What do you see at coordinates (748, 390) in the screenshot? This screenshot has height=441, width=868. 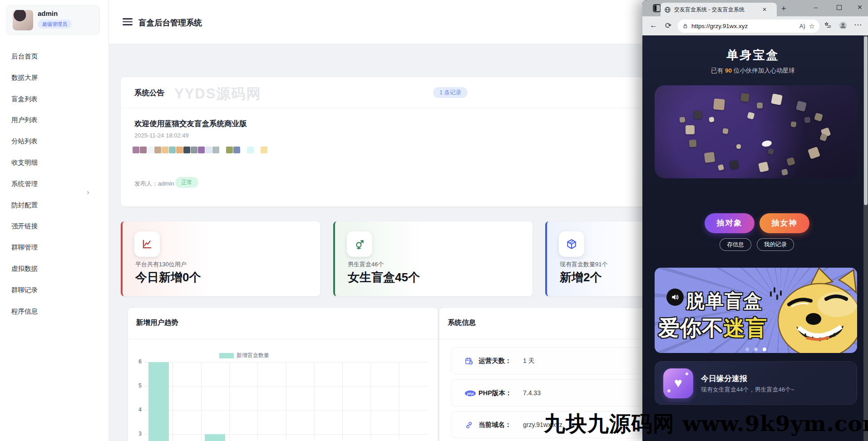 I see `fortune-subtitle: 现有女生盲盒44个，男生盲盒46个~` at bounding box center [748, 390].